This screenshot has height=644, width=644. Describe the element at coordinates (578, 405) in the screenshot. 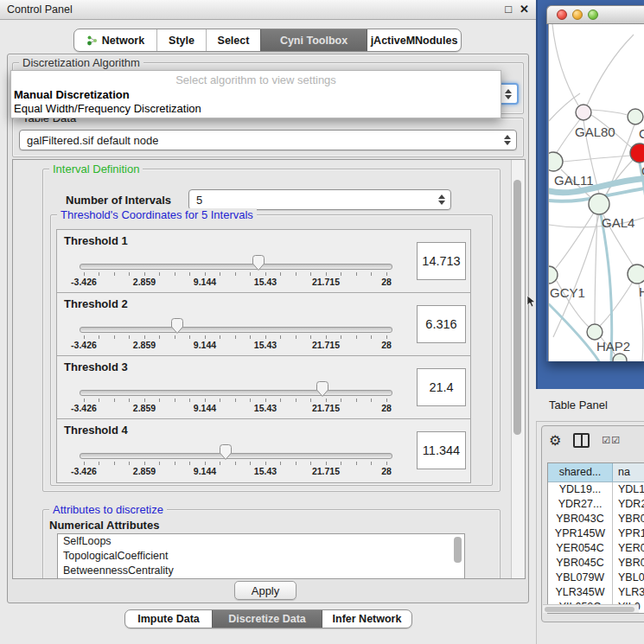

I see `table-panel-title: Table Panel` at that location.